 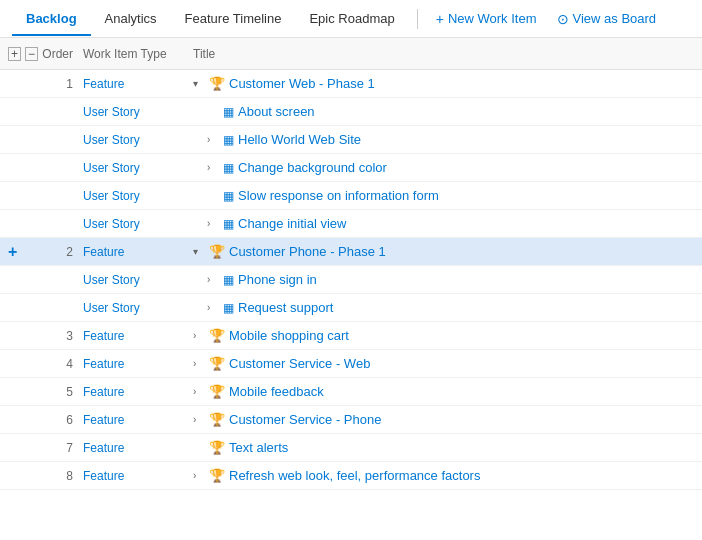 I want to click on work-item-title-link: Change background color, so click(x=312, y=168).